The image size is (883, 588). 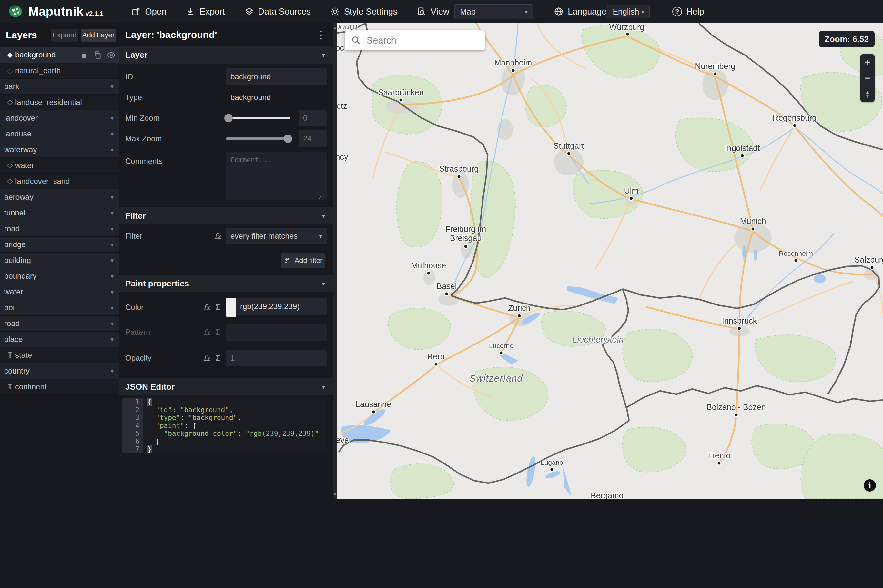 What do you see at coordinates (276, 176) in the screenshot?
I see `comments-textarea: Comment...` at bounding box center [276, 176].